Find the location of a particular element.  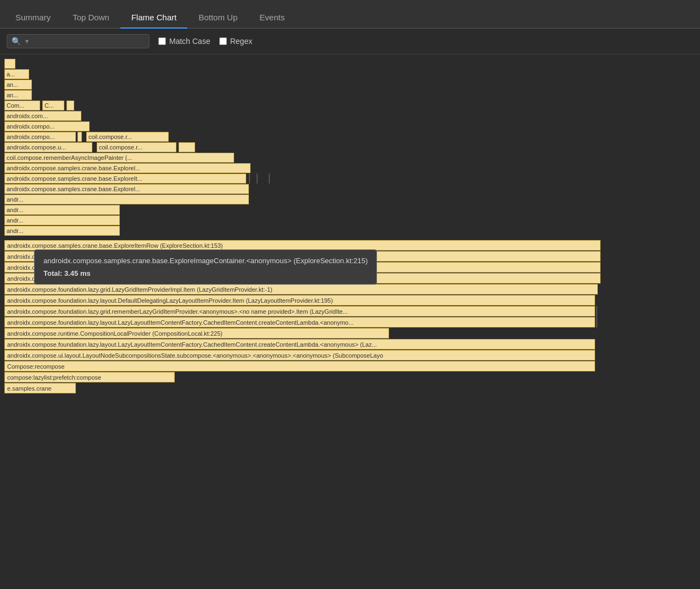

tooltip-title: androidx.compose.samples.crane.base.Expl… is located at coordinates (205, 260).